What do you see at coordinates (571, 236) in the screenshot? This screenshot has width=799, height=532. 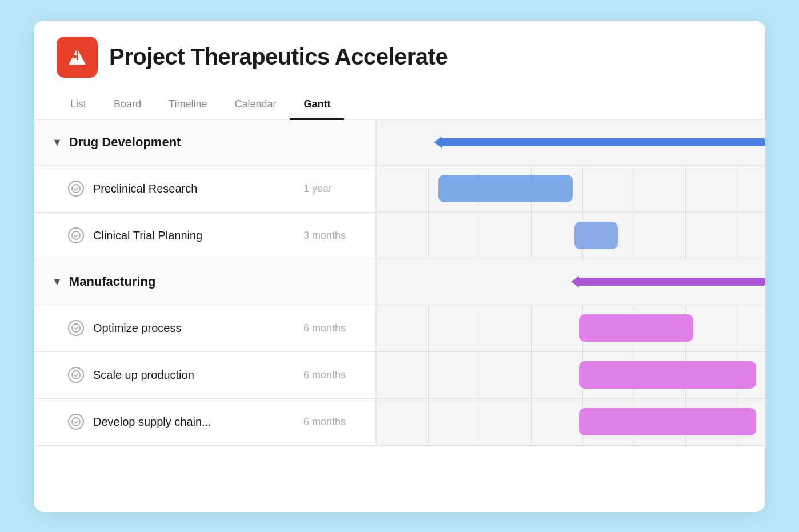 I see `gantt-row-clinical` at bounding box center [571, 236].